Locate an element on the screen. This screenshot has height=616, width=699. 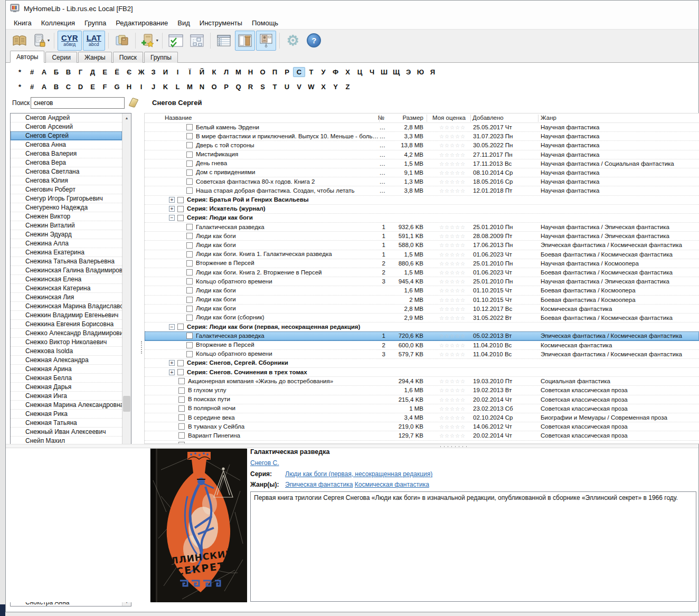
genre-link: Эпическая фантастика is located at coordinates (319, 485).